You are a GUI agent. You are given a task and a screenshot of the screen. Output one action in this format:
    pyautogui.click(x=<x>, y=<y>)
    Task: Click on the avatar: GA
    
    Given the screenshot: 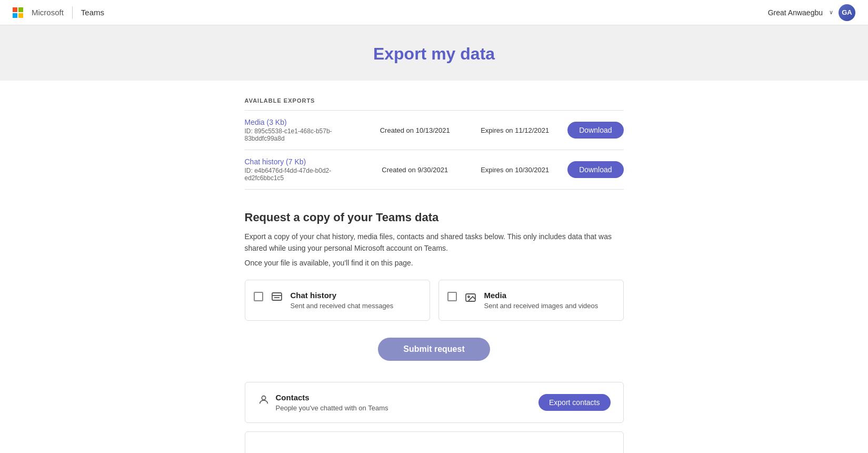 What is the action you would take?
    pyautogui.click(x=847, y=13)
    